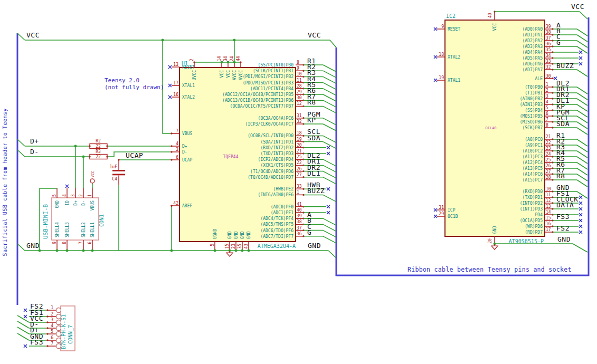 The width and height of the screenshot is (597, 364). What do you see at coordinates (98, 141) in the screenshot?
I see `component-ref: R2` at bounding box center [98, 141].